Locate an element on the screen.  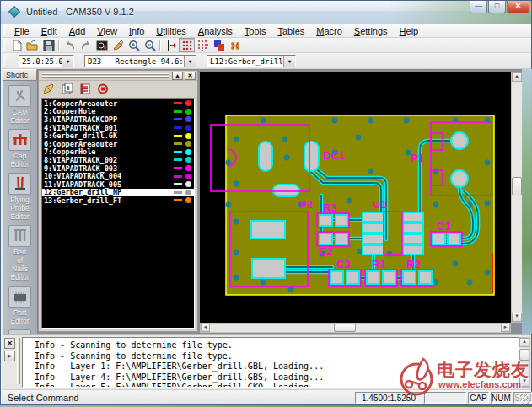
menu-utilities: Utilities is located at coordinates (170, 31).